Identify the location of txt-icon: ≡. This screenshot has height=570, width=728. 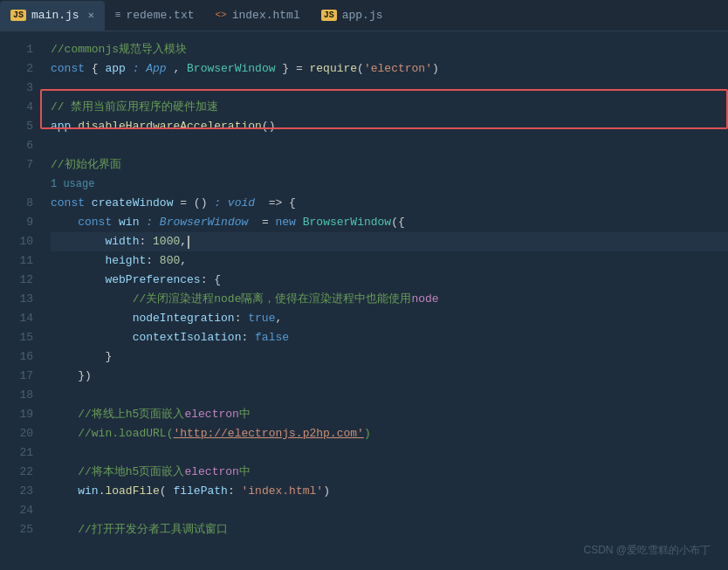
(119, 15).